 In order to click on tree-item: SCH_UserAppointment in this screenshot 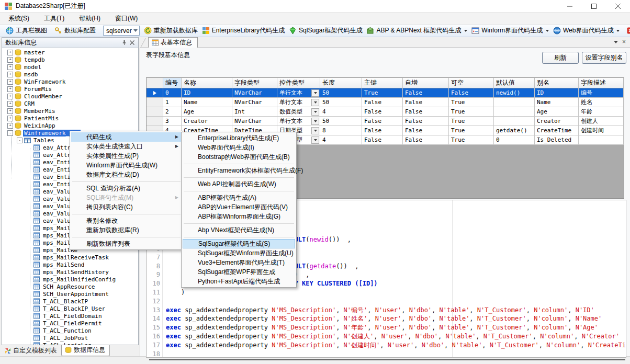, I will do `click(70, 294)`.